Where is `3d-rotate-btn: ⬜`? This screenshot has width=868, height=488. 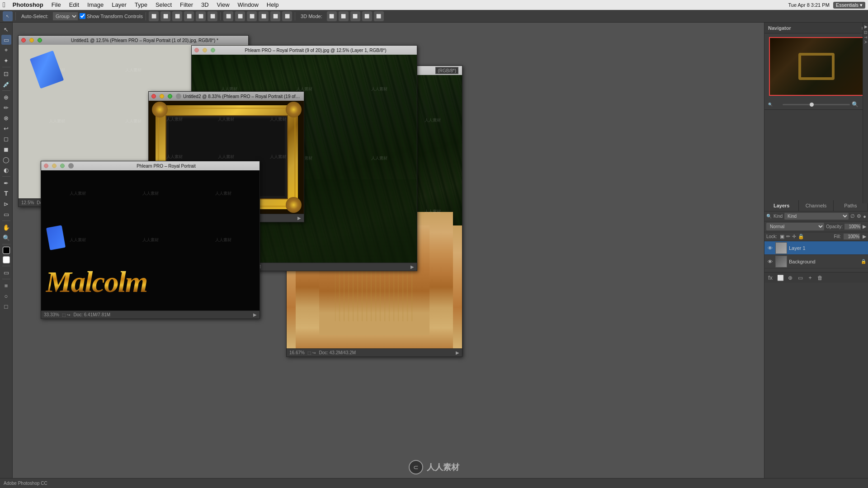
3d-rotate-btn: ⬜ is located at coordinates (332, 16).